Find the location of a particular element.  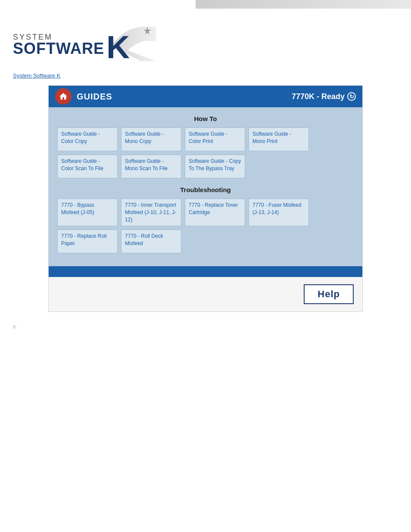

guide-card-mono-scan-text: Software Guide - Mono Scan To File is located at coordinates (151, 165).